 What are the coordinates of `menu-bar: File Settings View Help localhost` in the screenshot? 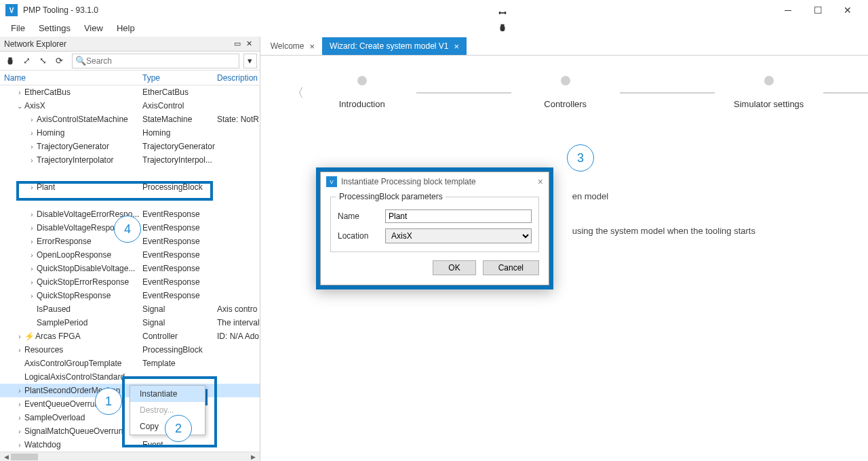 It's located at (434, 28).